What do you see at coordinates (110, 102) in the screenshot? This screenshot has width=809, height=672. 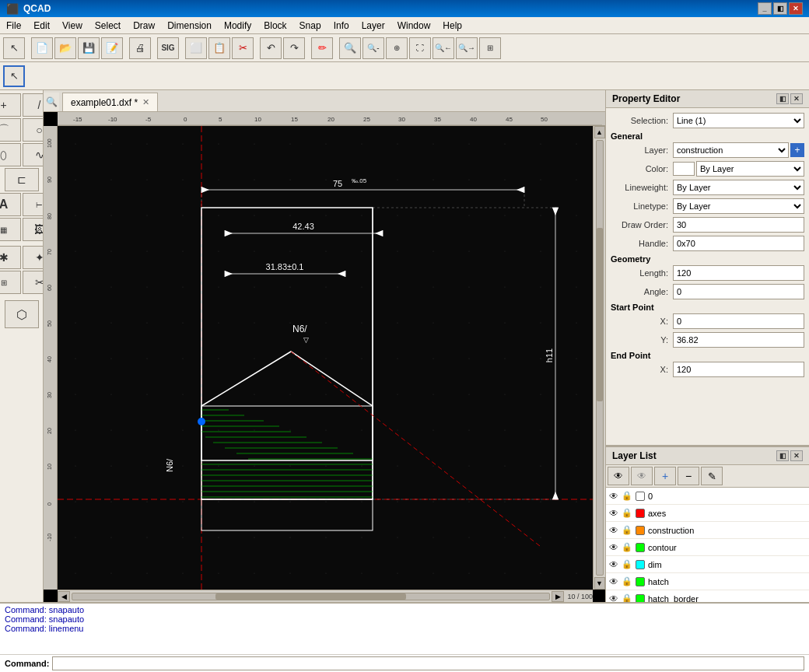 I see `drawing-tab: example01.dxf * ✕` at bounding box center [110, 102].